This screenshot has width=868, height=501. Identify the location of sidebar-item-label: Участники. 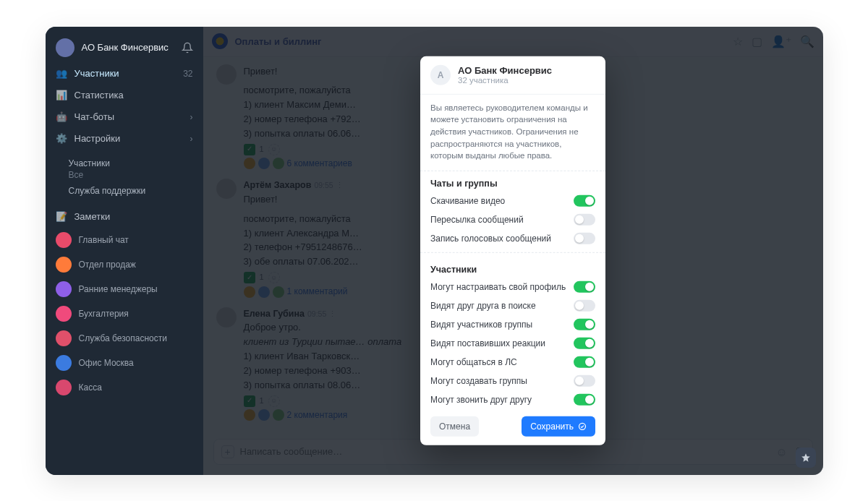
(97, 74).